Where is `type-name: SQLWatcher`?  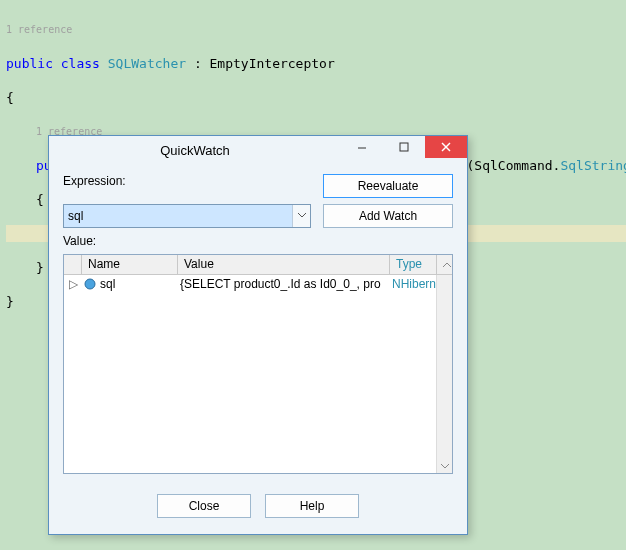
type-name: SQLWatcher is located at coordinates (147, 64).